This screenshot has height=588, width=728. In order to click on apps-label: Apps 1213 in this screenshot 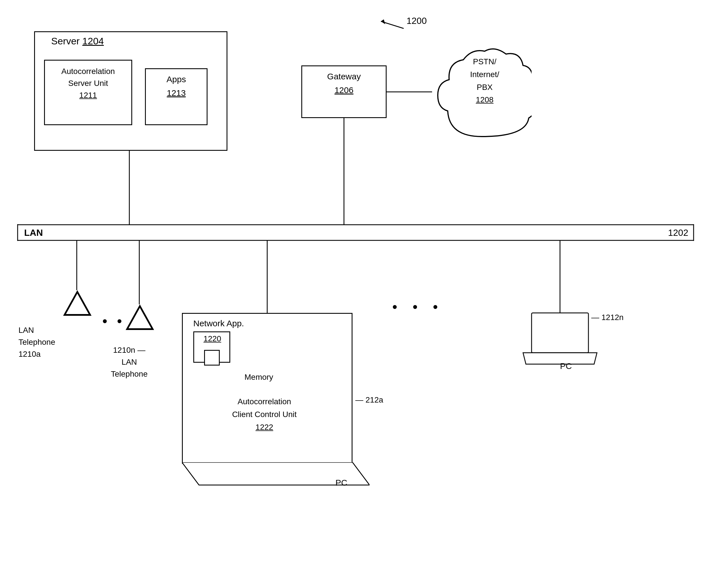, I will do `click(176, 86)`.